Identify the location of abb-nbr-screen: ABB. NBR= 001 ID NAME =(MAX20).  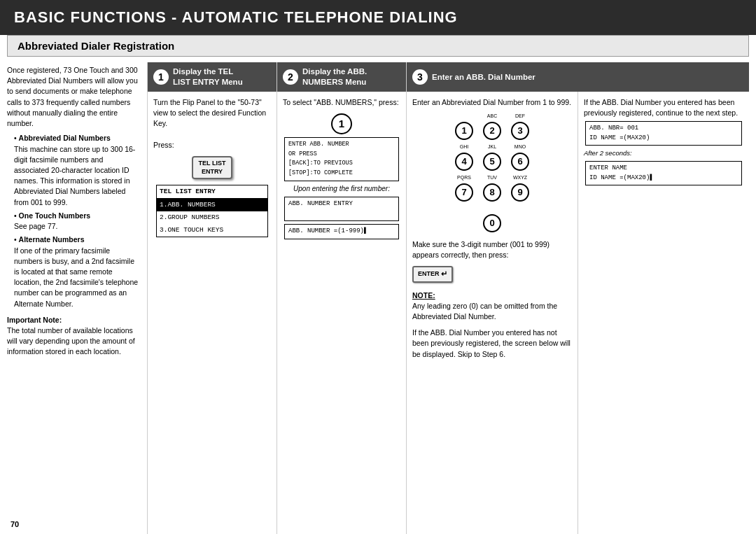
(664, 133).